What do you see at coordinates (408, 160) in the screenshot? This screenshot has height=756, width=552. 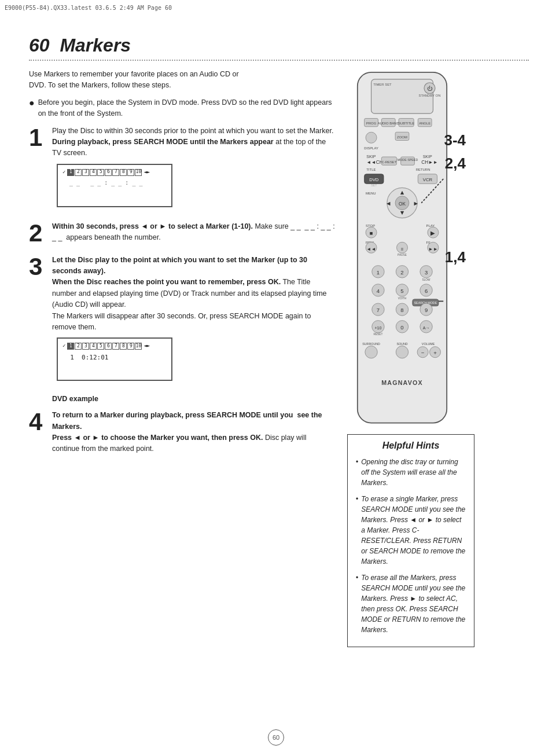 I see `svg-text: MODE SPEED` at bounding box center [408, 160].